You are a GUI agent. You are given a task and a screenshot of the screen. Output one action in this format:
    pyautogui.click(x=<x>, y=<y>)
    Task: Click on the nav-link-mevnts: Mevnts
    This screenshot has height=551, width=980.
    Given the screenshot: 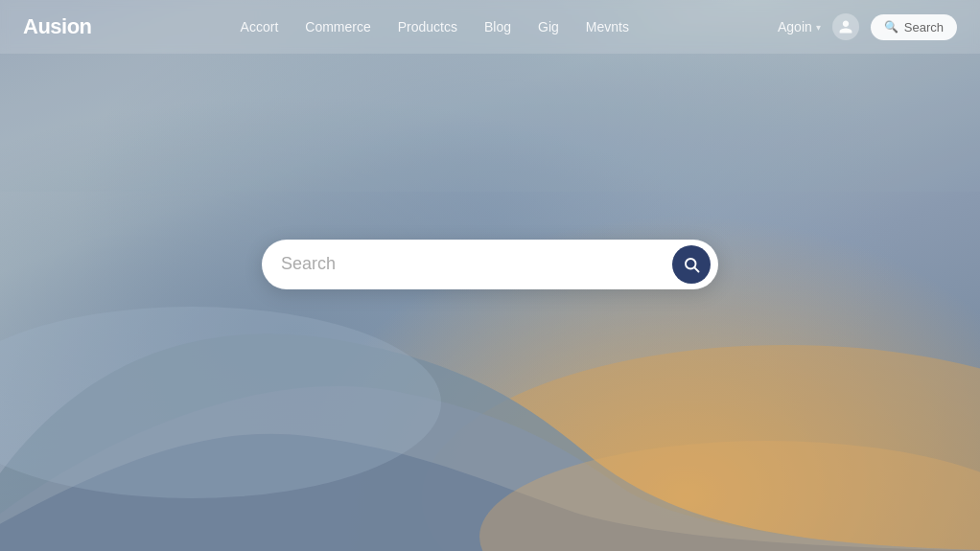 What is the action you would take?
    pyautogui.click(x=608, y=27)
    